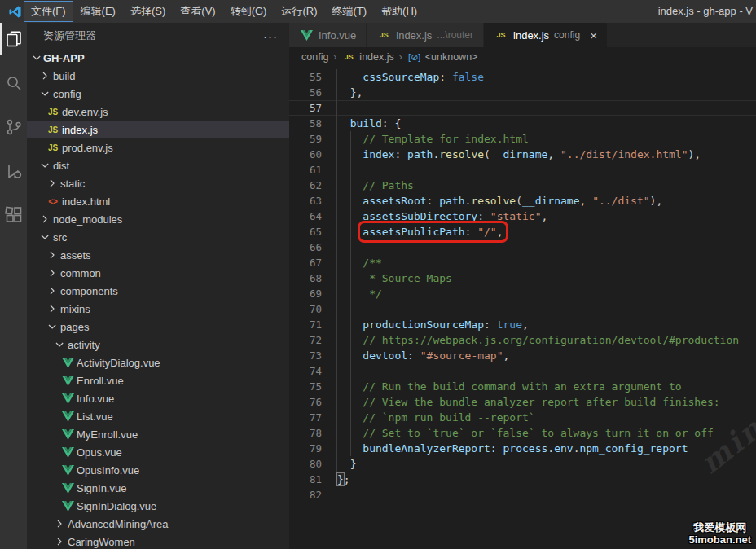 The width and height of the screenshot is (756, 549). Describe the element at coordinates (158, 165) in the screenshot. I see `tree-item-dist: dist` at that location.